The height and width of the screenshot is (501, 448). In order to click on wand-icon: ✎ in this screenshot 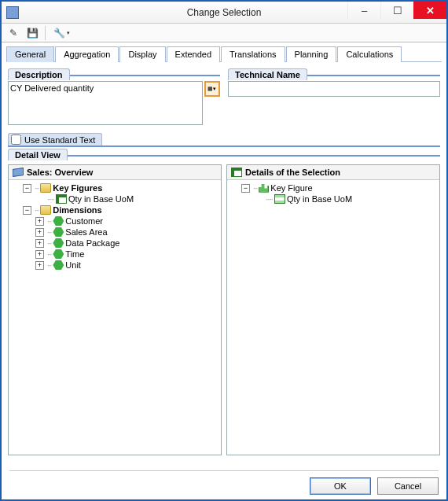, I will do `click(13, 33)`.